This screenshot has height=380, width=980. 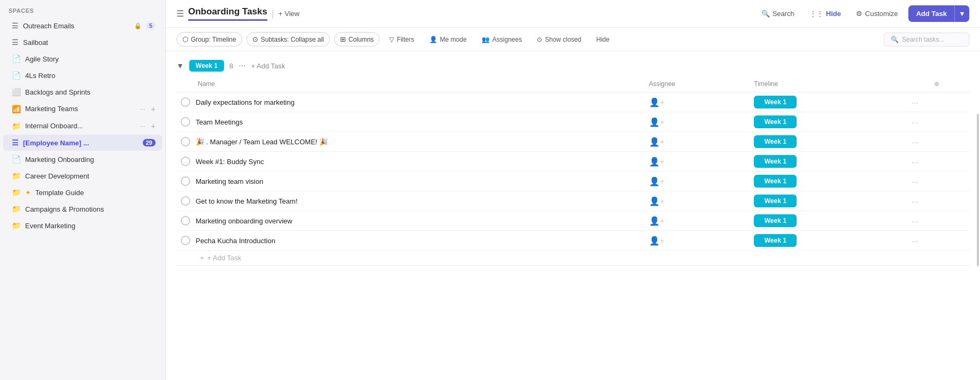 I want to click on timeline-badge: Week 1, so click(x=775, y=161).